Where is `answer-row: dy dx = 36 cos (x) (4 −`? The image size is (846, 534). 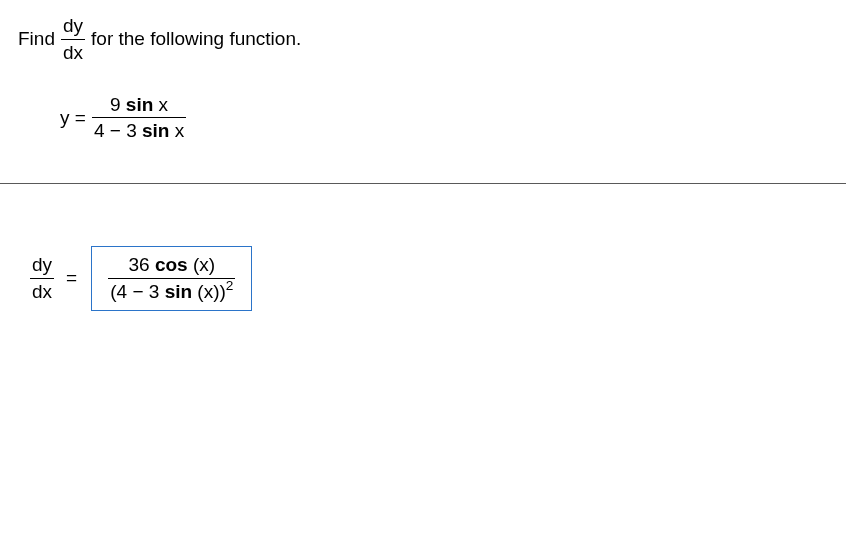 answer-row: dy dx = 36 cos (x) (4 − is located at coordinates (426, 278).